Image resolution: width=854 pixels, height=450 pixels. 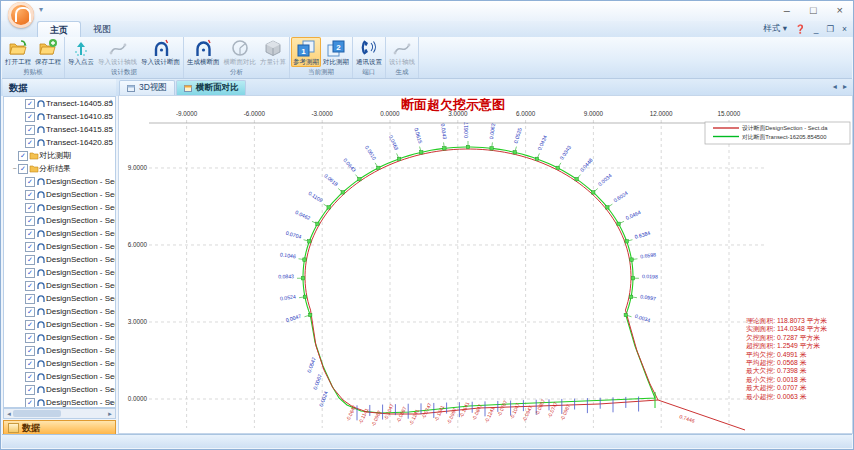 What do you see at coordinates (240, 52) in the screenshot?
I see `compare-circle-button: 横断面对比` at bounding box center [240, 52].